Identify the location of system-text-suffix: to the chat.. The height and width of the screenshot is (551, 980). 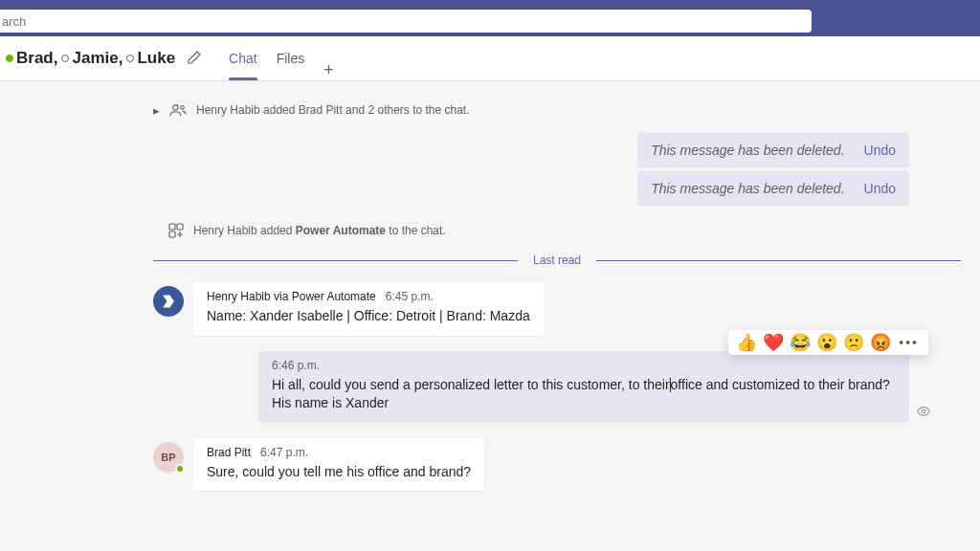
(415, 231).